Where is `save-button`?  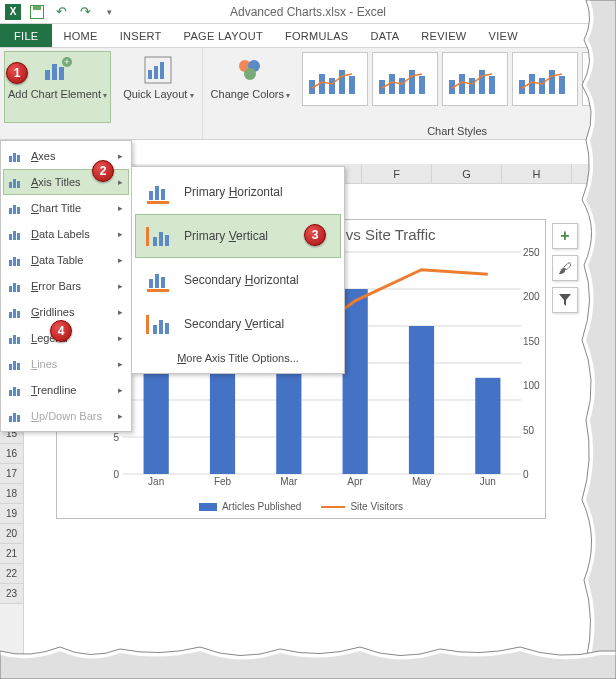 save-button is located at coordinates (37, 12).